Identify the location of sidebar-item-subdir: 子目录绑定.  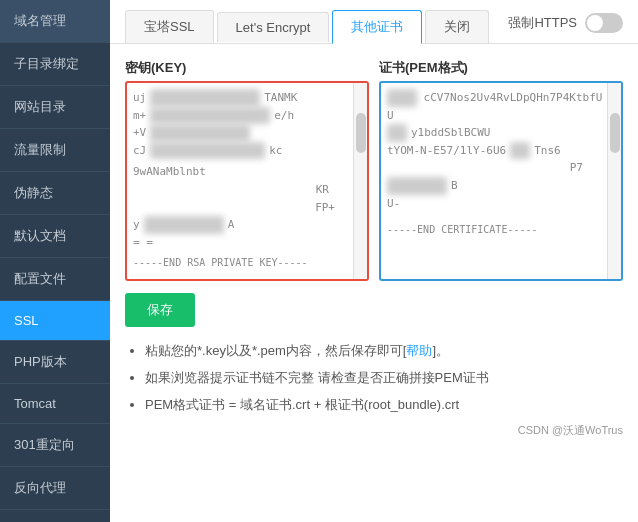
(55, 64).